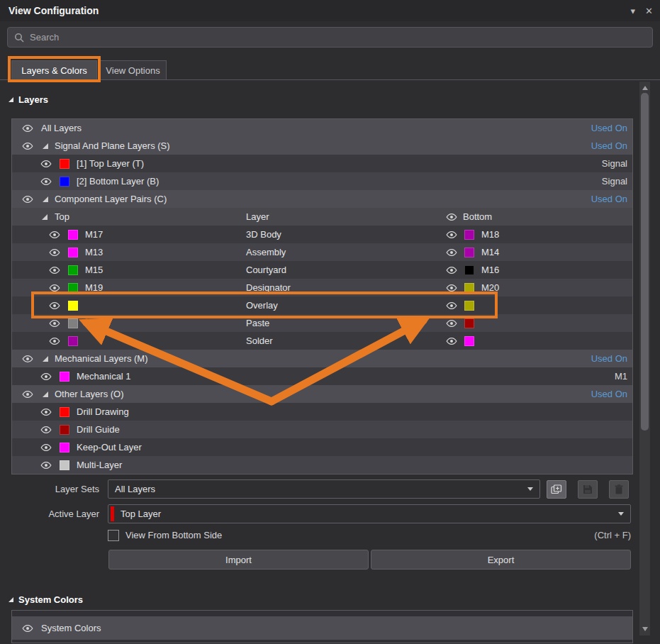 The height and width of the screenshot is (644, 660). Describe the element at coordinates (619, 489) in the screenshot. I see `delete-layer-set-button` at that location.